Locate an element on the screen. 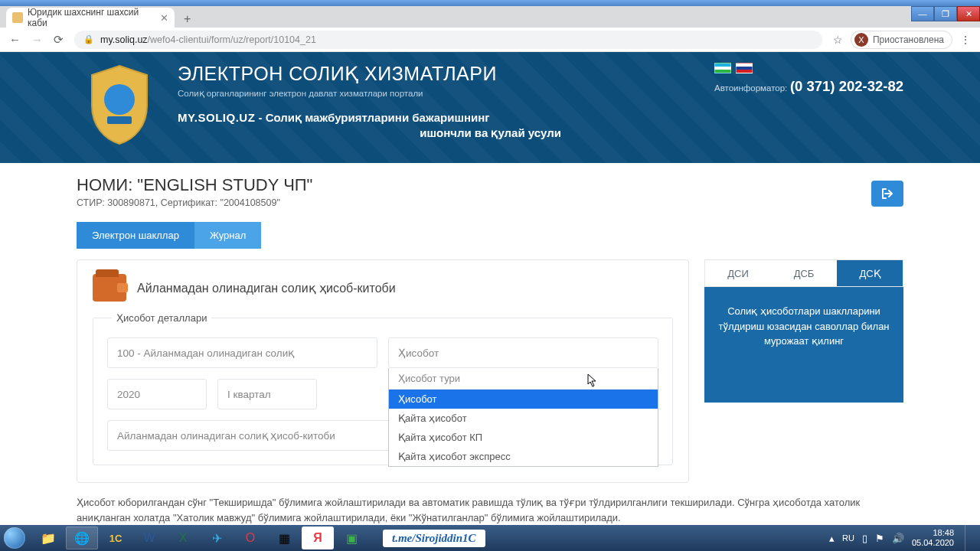  dropdown-option: Ҳисобот is located at coordinates (524, 399).